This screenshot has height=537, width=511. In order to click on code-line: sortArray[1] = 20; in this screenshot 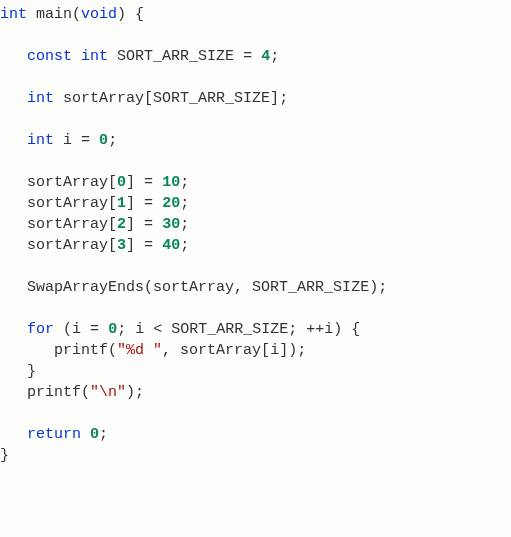, I will do `click(94, 204)`.